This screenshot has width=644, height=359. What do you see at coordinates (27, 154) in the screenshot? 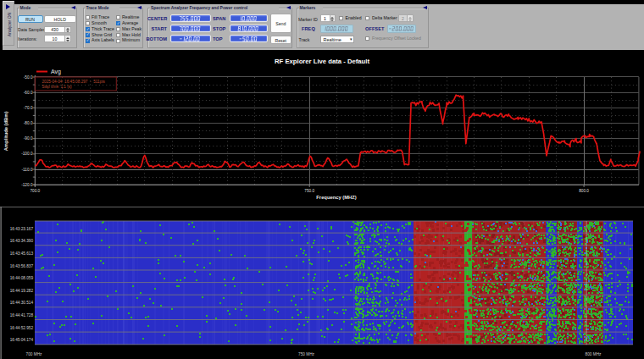
I see `svg-text: -100.0` at bounding box center [27, 154].